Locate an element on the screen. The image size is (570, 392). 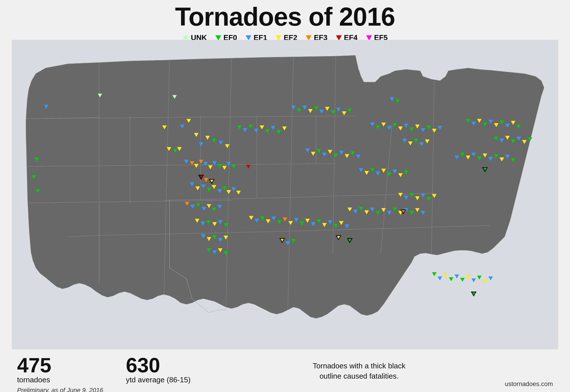
ytd-average: 630 is located at coordinates (158, 365).